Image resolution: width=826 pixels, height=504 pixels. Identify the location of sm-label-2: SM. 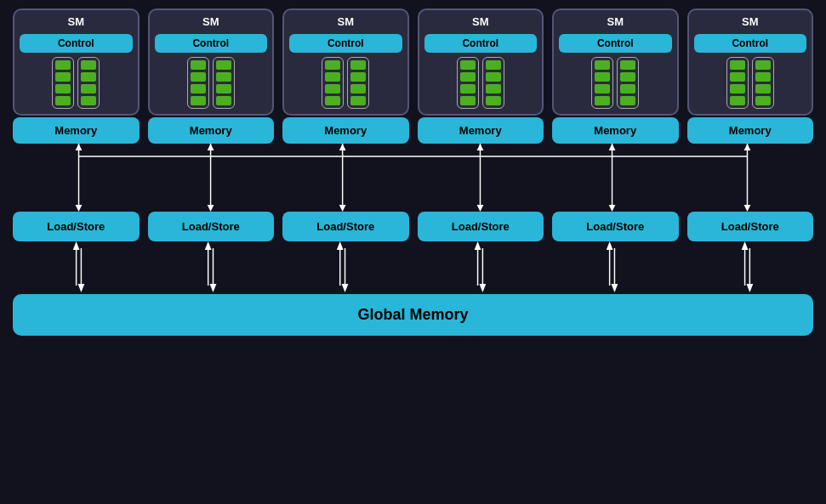
(211, 22).